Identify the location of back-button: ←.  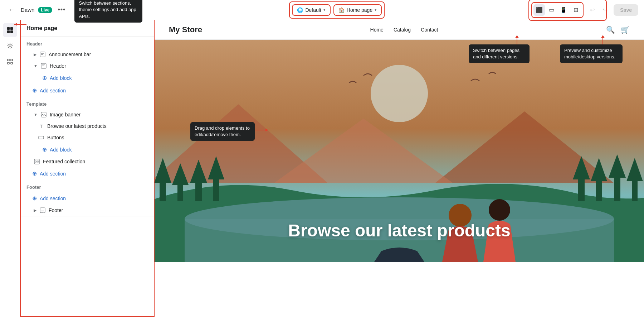
(11, 10).